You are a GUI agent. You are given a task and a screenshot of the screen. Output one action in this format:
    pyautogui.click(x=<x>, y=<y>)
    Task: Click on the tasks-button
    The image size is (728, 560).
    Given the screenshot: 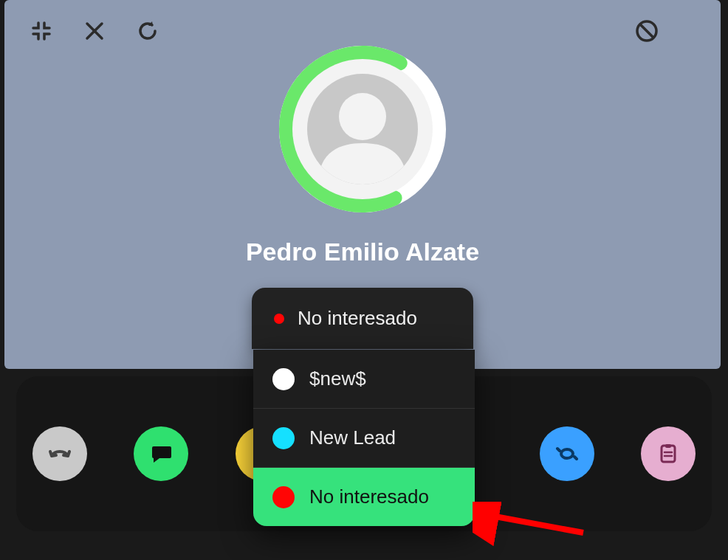 What is the action you would take?
    pyautogui.click(x=668, y=454)
    